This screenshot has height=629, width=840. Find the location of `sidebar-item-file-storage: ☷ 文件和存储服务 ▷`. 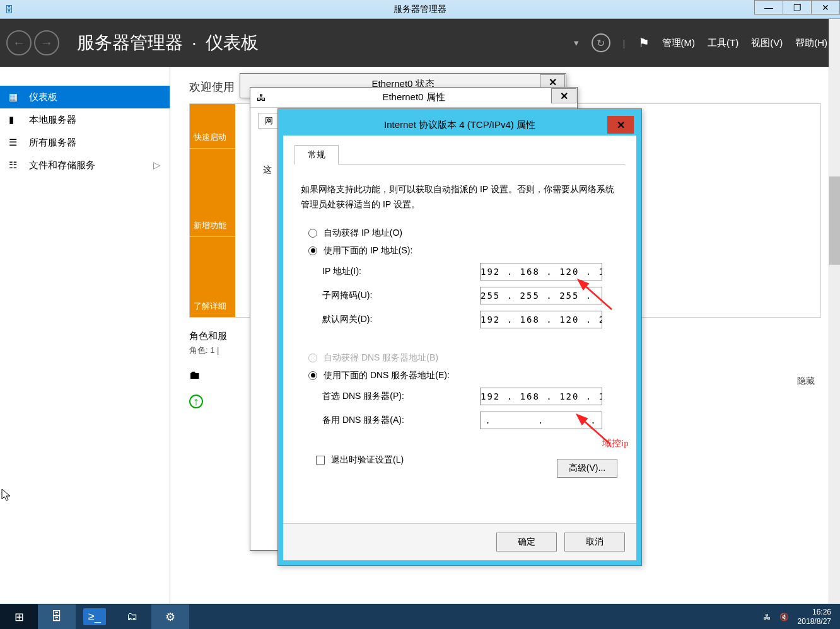

sidebar-item-file-storage: ☷ 文件和存储服务 ▷ is located at coordinates (85, 165).